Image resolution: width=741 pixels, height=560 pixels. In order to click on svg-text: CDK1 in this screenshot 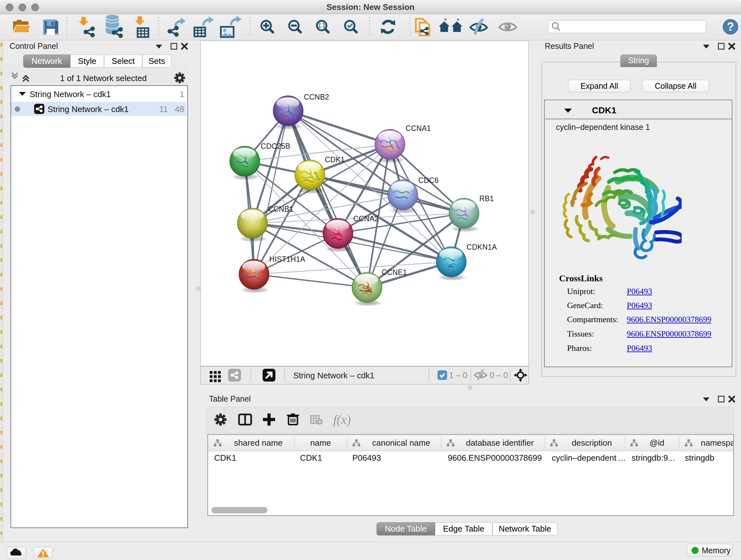, I will do `click(335, 160)`.